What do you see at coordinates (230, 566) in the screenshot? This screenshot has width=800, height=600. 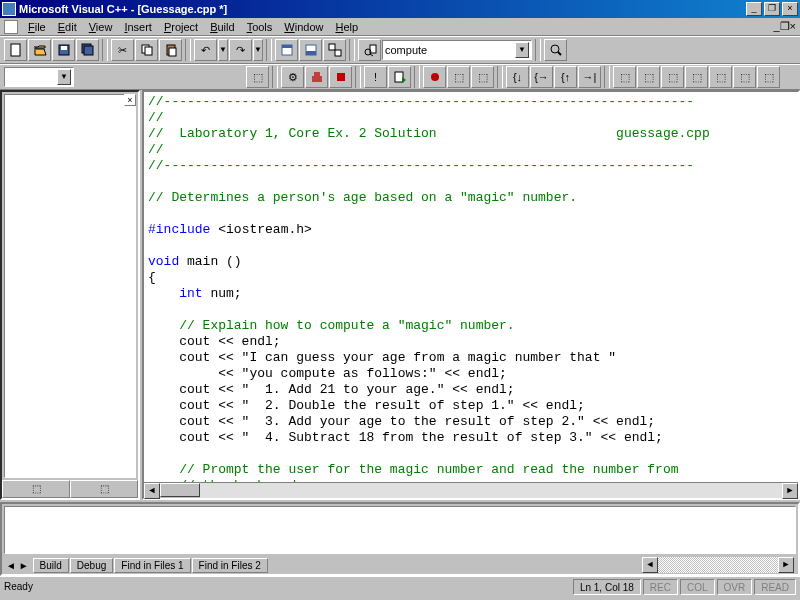 I see `tab-find2: Find in Files 2` at bounding box center [230, 566].